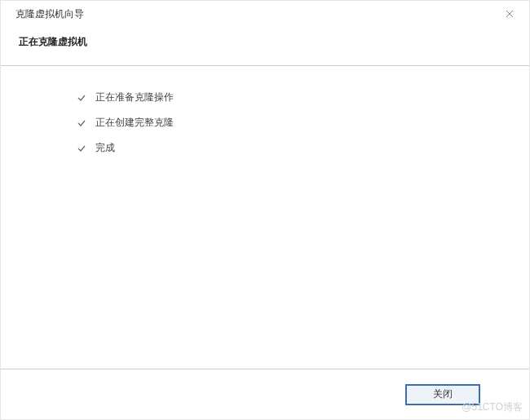  I want to click on page-subtitle: 正在克隆虚拟机, so click(265, 42).